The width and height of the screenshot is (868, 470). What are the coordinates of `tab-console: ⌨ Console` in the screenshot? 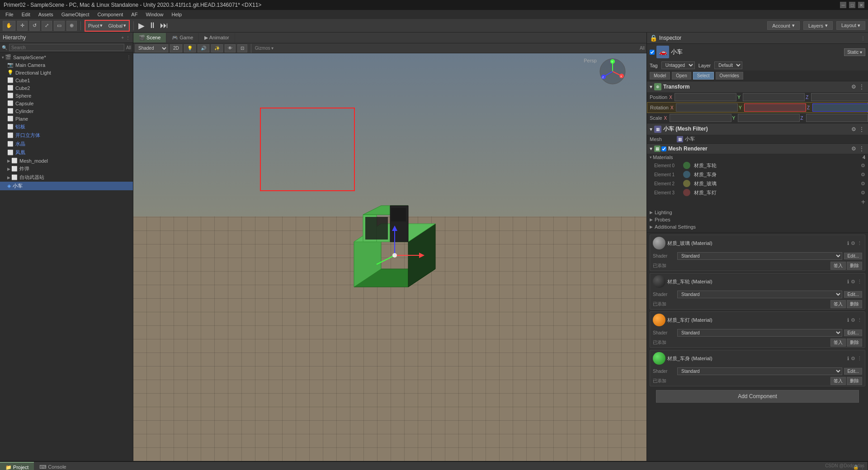 It's located at (52, 466).